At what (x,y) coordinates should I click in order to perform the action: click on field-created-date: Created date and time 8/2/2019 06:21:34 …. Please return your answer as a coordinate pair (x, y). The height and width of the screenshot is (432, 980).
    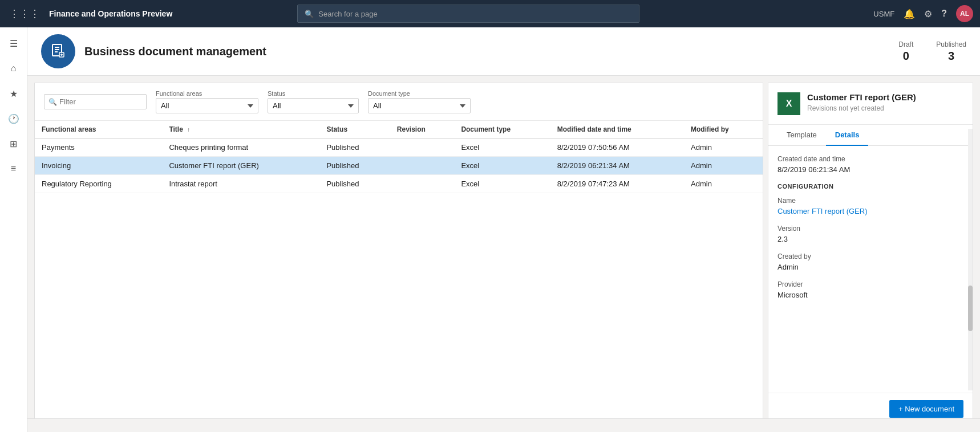
    Looking at the image, I should click on (870, 164).